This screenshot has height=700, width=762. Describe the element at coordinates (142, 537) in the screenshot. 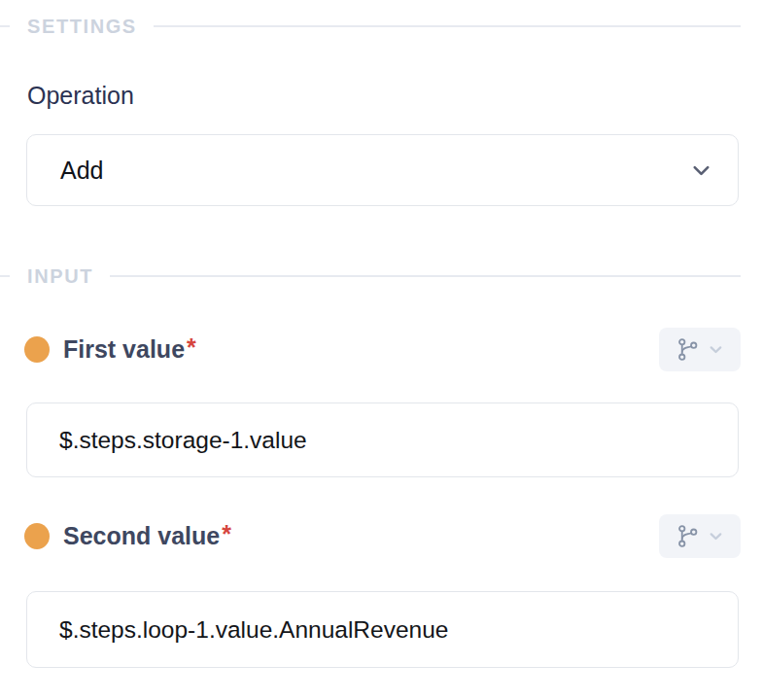

I see `second-value-label: Second value` at that location.